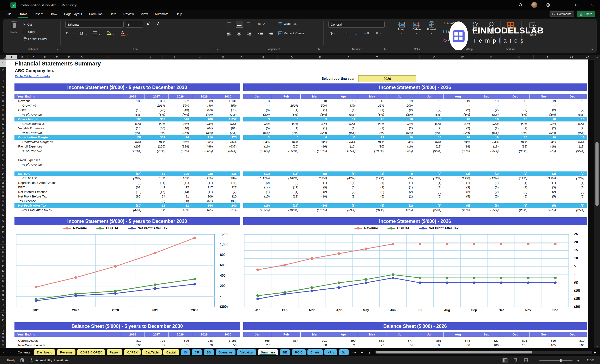 The width and height of the screenshot is (600, 364). I want to click on fill-color-dropdown: ⌄, so click(114, 34).